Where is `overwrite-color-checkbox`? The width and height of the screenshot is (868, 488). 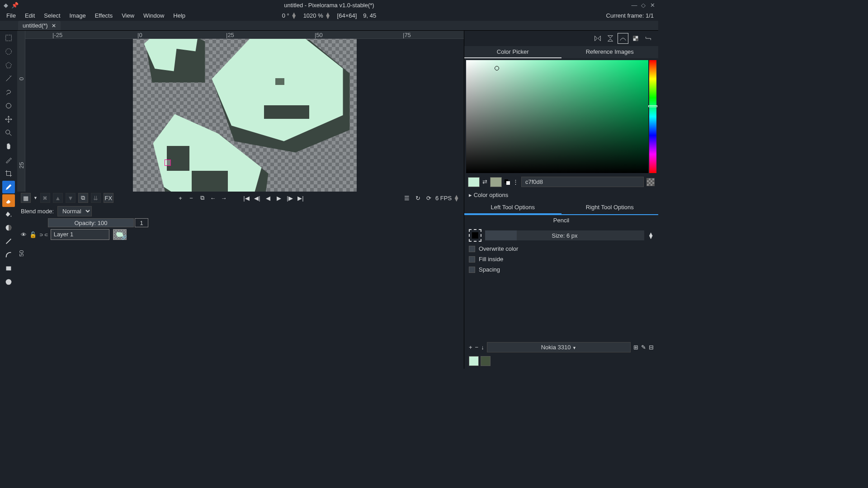 overwrite-color-checkbox is located at coordinates (472, 249).